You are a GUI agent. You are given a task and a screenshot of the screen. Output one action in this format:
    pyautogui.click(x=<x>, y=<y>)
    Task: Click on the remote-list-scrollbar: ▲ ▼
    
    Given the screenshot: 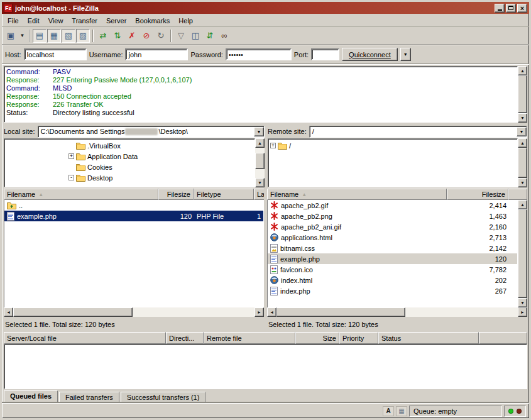 What is the action you would take?
    pyautogui.click(x=523, y=254)
    